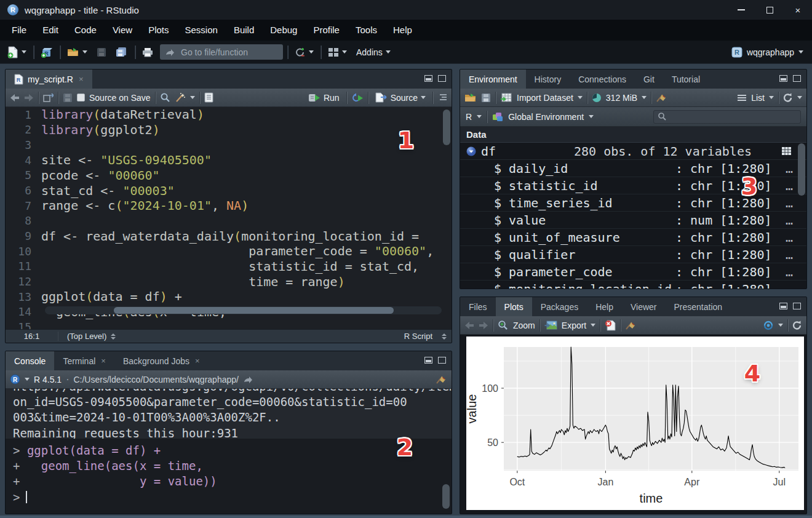 The image size is (812, 518). Describe the element at coordinates (30, 361) in the screenshot. I see `tab-console: Console` at that location.